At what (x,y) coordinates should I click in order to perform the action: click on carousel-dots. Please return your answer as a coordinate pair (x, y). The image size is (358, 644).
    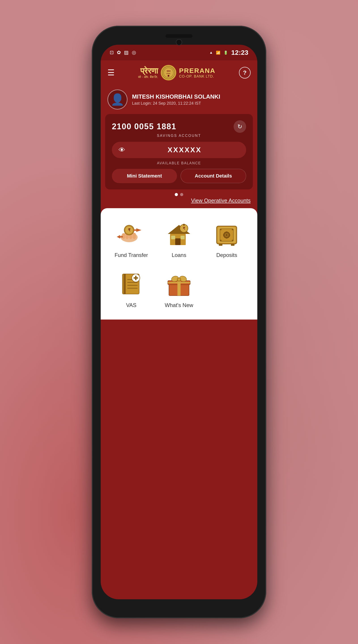
    Looking at the image, I should click on (179, 194).